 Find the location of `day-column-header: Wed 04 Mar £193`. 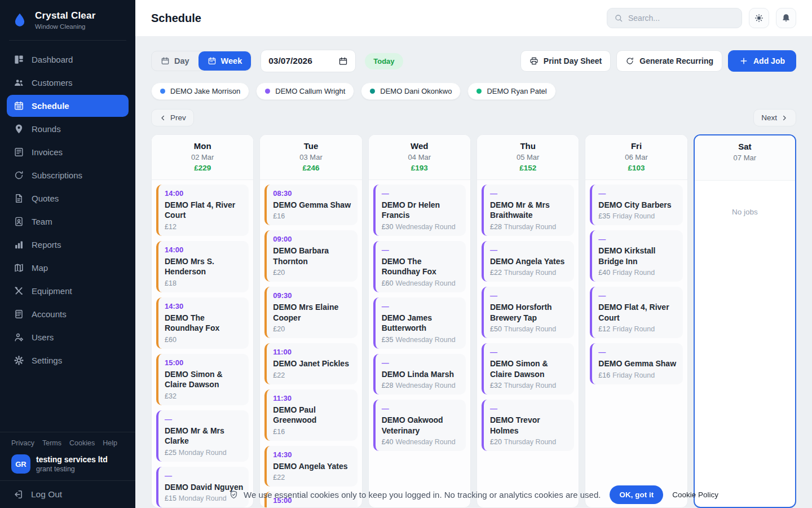

day-column-header: Wed 04 Mar £193 is located at coordinates (420, 157).